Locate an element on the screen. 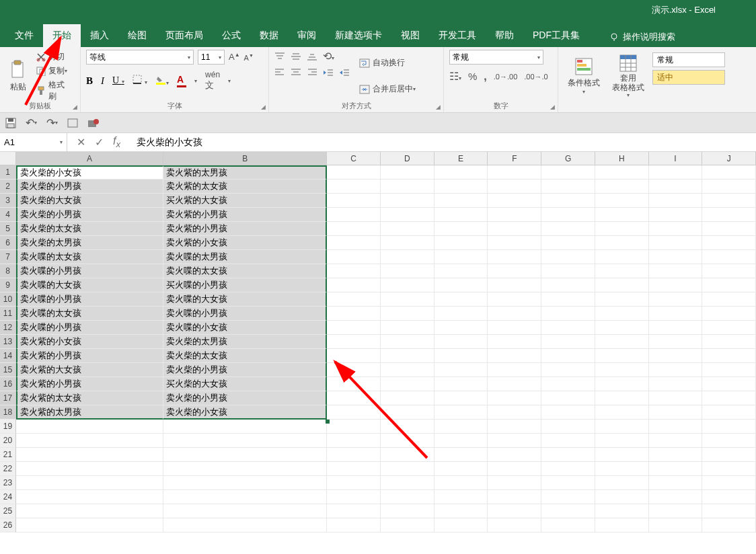 The image size is (756, 554). cell-H21 is located at coordinates (622, 454).